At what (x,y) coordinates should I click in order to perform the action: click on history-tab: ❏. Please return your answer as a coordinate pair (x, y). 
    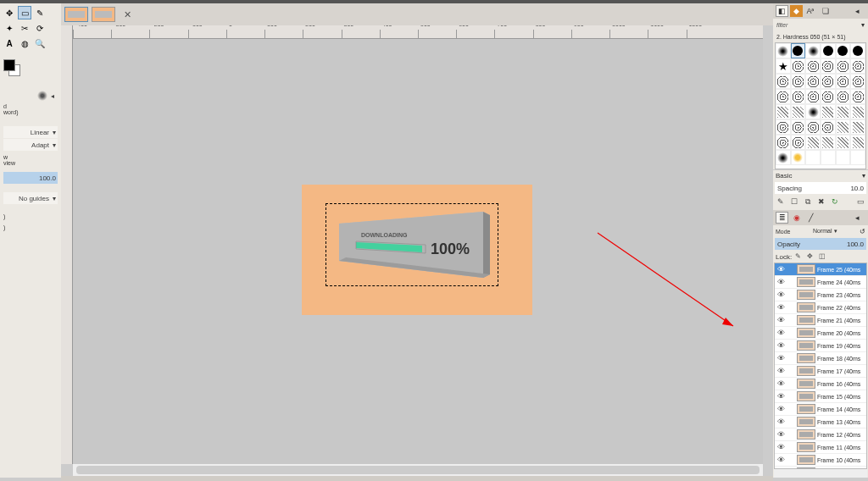
    Looking at the image, I should click on (826, 11).